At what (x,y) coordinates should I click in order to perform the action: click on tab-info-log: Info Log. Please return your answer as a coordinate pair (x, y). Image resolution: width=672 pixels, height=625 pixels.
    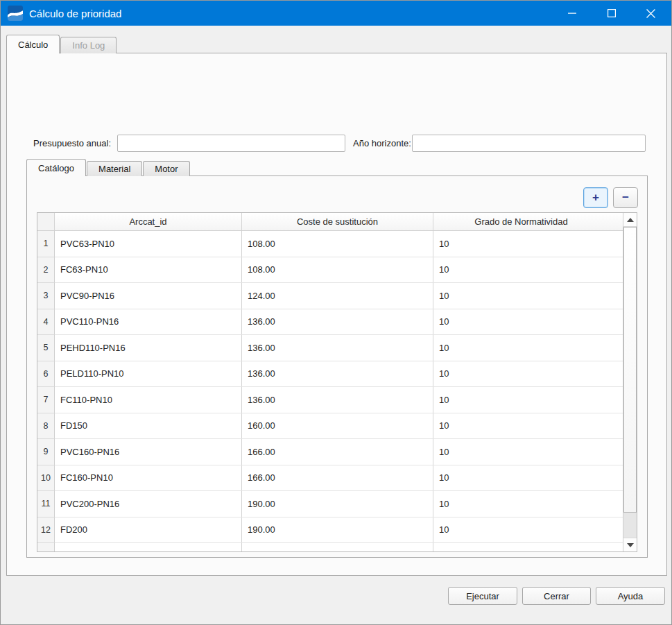
    Looking at the image, I should click on (89, 45).